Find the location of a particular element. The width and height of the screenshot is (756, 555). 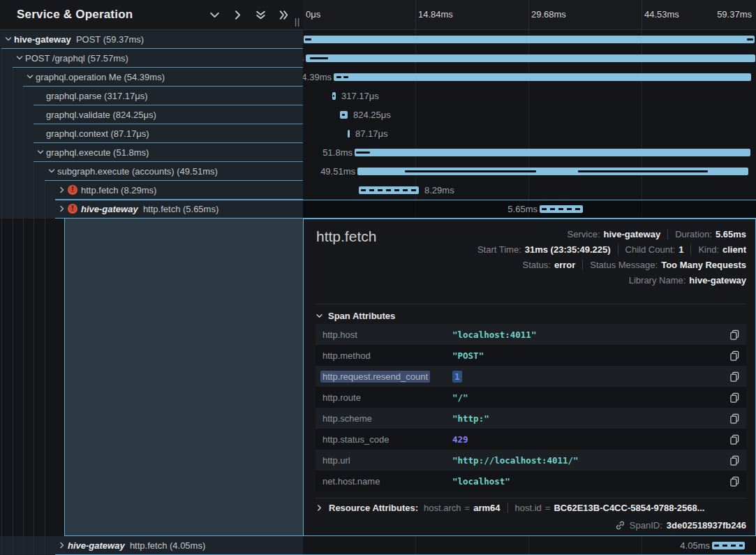

trace-span-row: hive-gateway POST (59.37ms)59.37ms is located at coordinates (378, 39).